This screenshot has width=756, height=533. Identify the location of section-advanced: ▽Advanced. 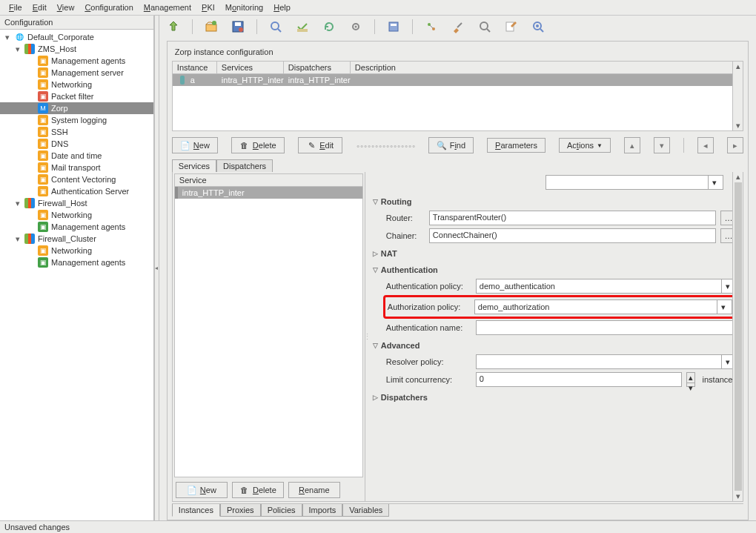
(553, 345).